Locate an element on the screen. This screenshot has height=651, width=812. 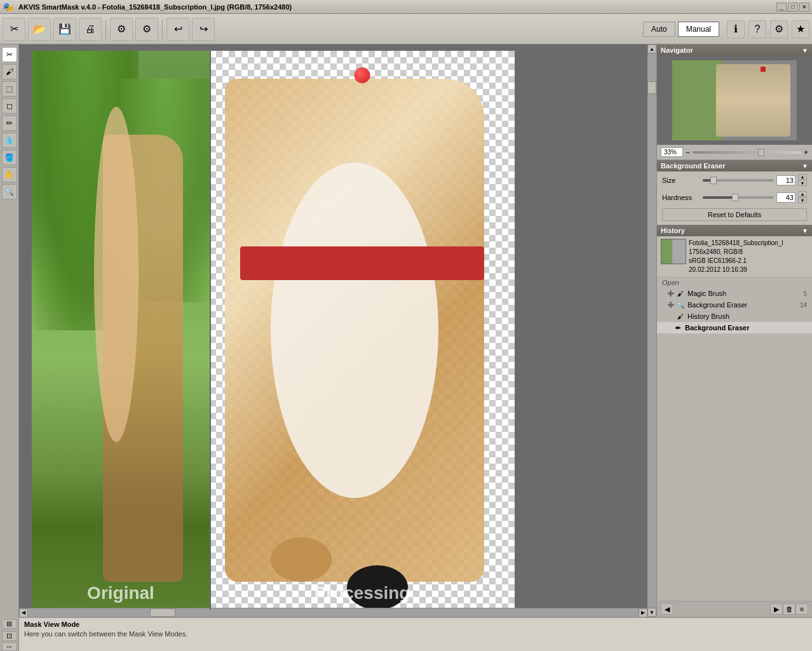
auto-mode-button: Auto is located at coordinates (660, 29).